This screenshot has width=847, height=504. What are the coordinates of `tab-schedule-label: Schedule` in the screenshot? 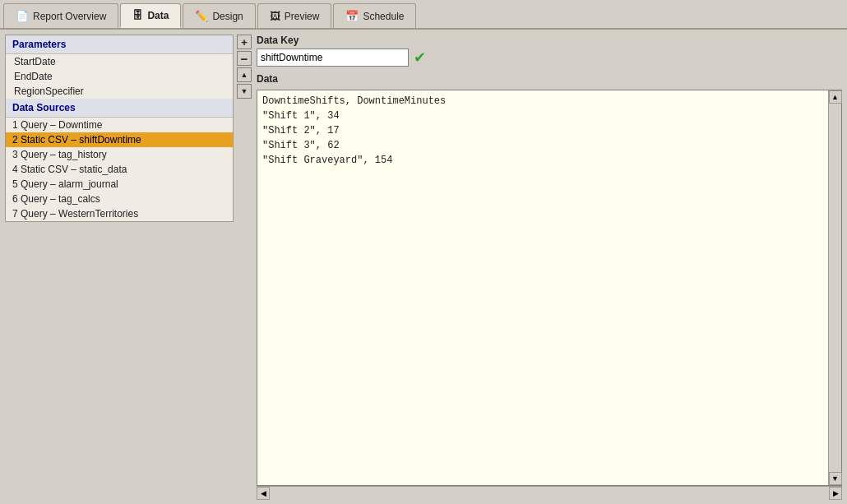 It's located at (383, 16).